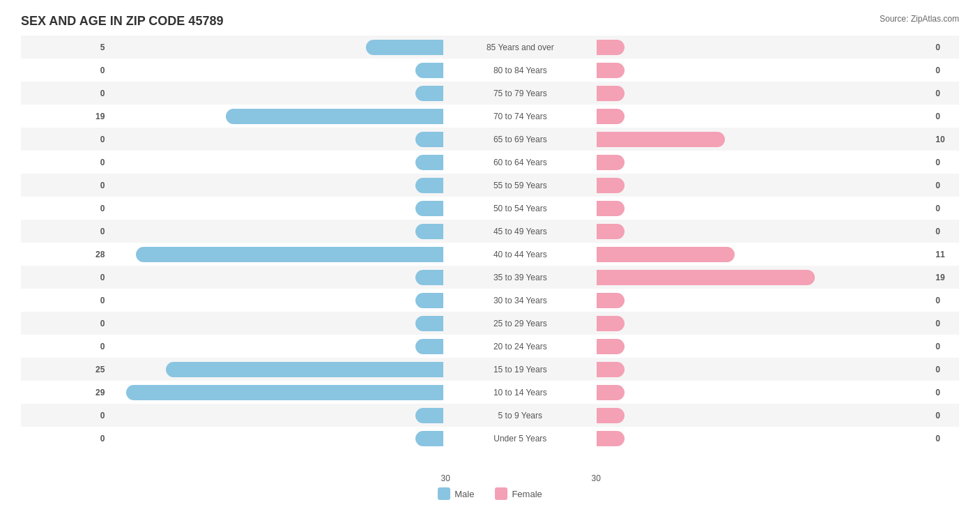  Describe the element at coordinates (490, 478) in the screenshot. I see `axis-row: 30 30` at that location.